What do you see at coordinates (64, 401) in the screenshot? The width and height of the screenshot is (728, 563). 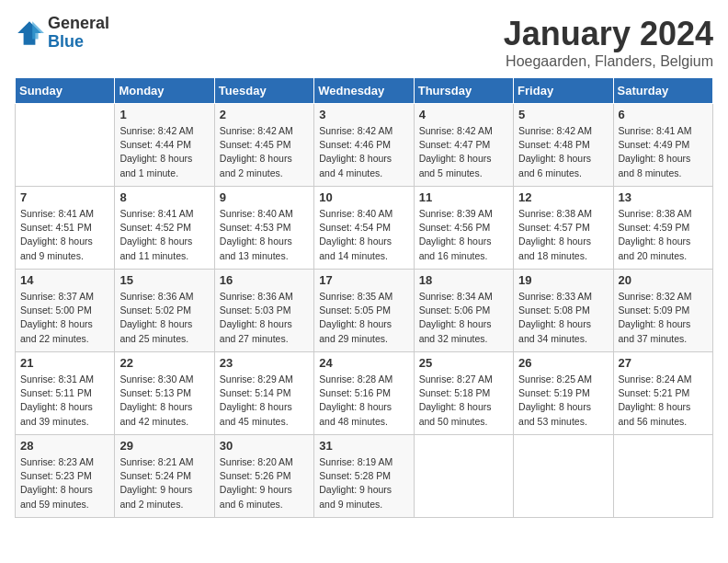 I see `day-info: Sunrise: 8:31 AMSunset: 5:11 PMDaylight:…` at bounding box center [64, 401].